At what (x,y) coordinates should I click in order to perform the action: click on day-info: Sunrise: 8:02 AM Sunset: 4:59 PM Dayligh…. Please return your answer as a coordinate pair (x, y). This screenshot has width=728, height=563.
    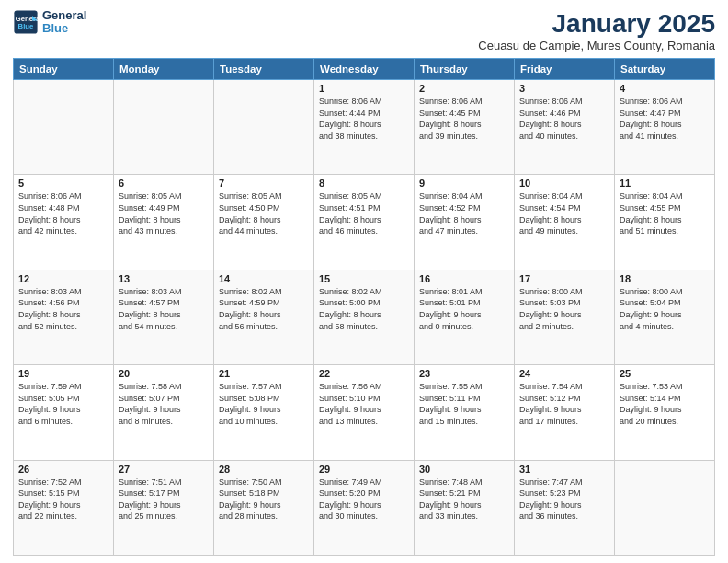
    Looking at the image, I should click on (264, 309).